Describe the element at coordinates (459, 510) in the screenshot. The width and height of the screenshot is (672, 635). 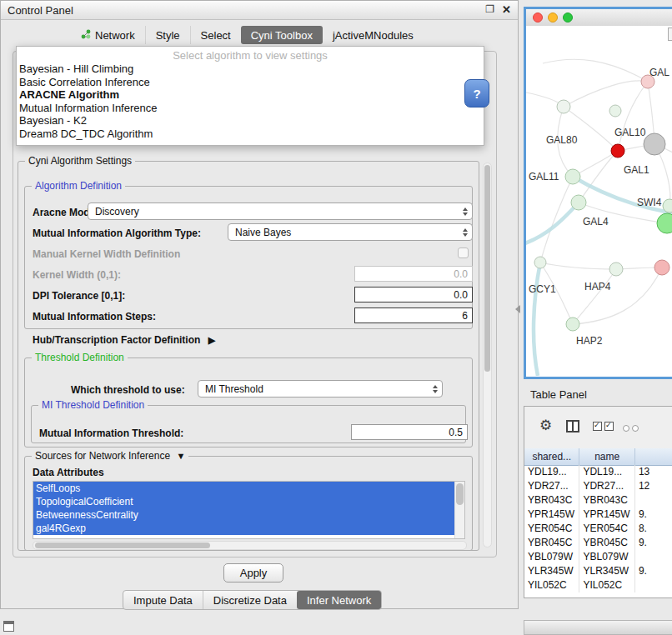
I see `list-vertical-scrollbar` at that location.